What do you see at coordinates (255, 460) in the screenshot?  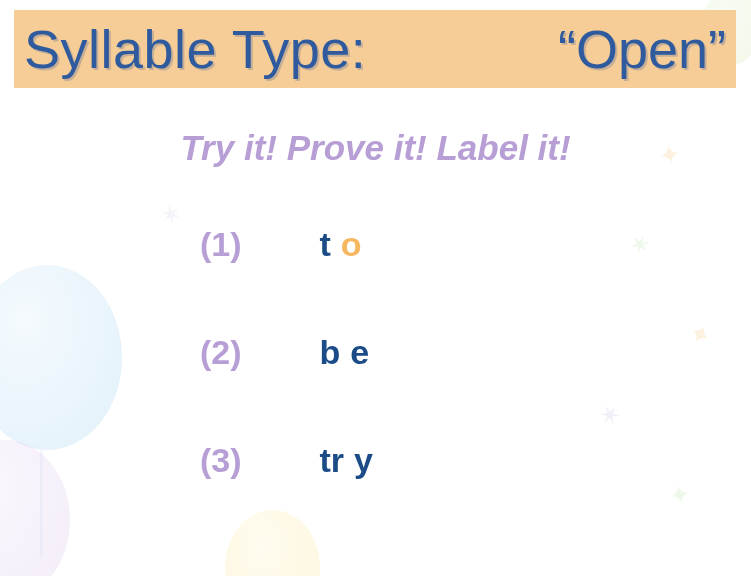 I see `row-number: (3)` at bounding box center [255, 460].